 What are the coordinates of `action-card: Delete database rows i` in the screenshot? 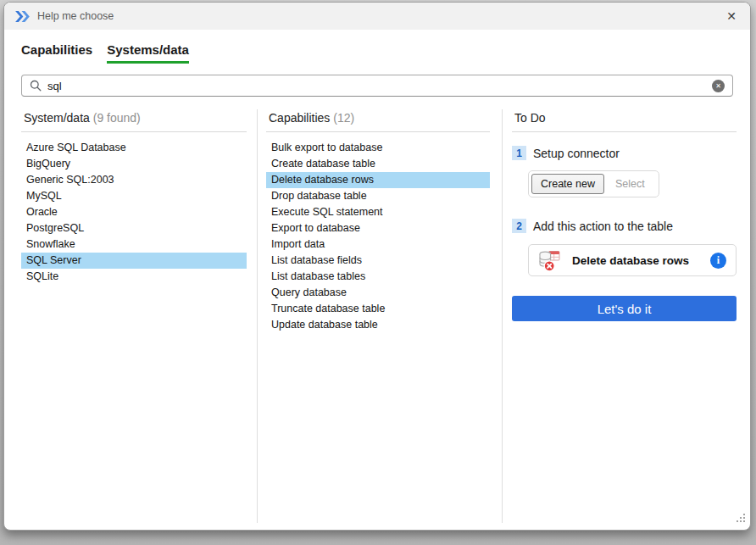 It's located at (632, 260).